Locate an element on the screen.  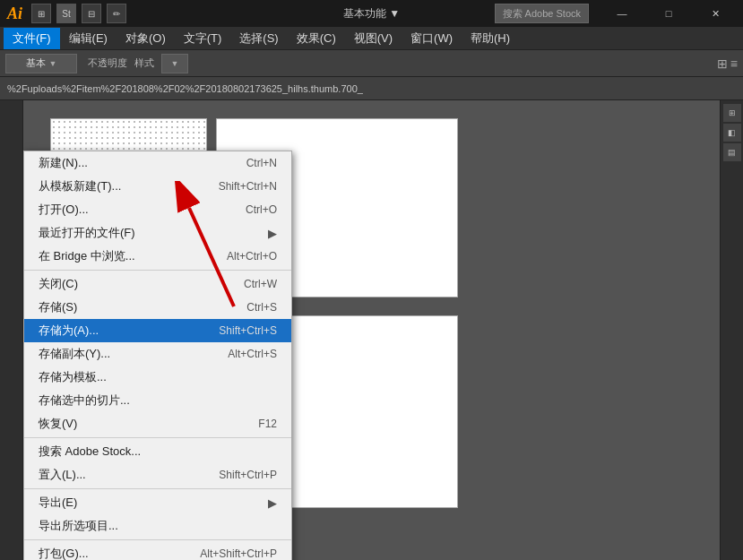
menu-effect: 效果(C) is located at coordinates (316, 39).